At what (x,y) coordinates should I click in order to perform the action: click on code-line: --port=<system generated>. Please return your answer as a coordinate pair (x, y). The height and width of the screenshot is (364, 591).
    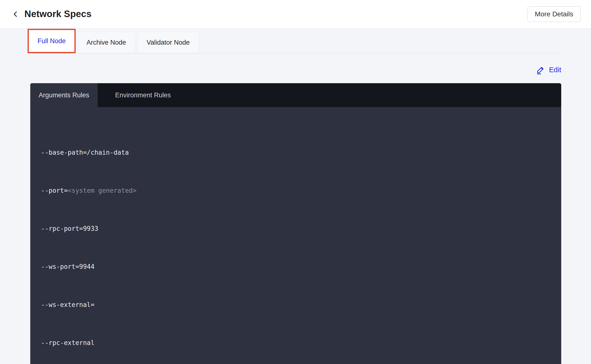
    Looking at the image, I should click on (296, 191).